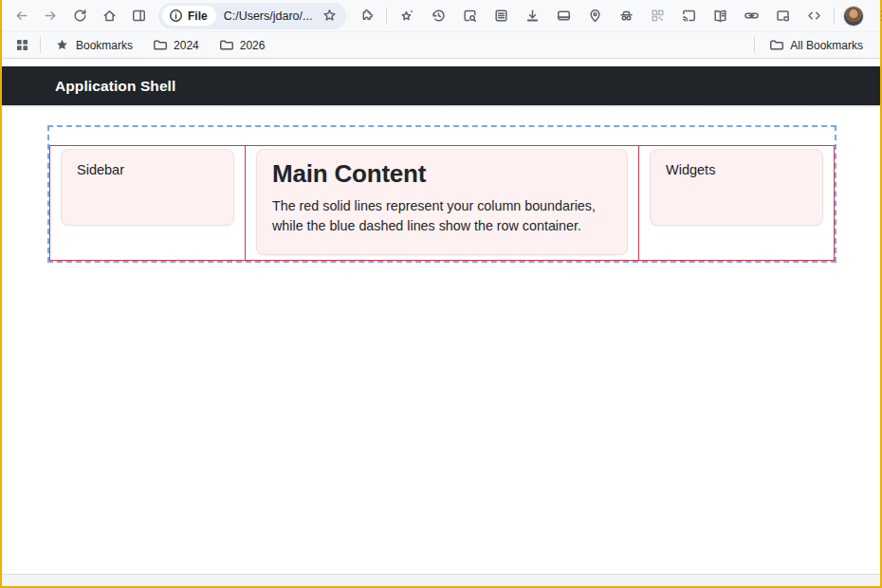 This screenshot has height=588, width=882. What do you see at coordinates (242, 46) in the screenshot?
I see `bookmark-item-2026: 2026` at bounding box center [242, 46].